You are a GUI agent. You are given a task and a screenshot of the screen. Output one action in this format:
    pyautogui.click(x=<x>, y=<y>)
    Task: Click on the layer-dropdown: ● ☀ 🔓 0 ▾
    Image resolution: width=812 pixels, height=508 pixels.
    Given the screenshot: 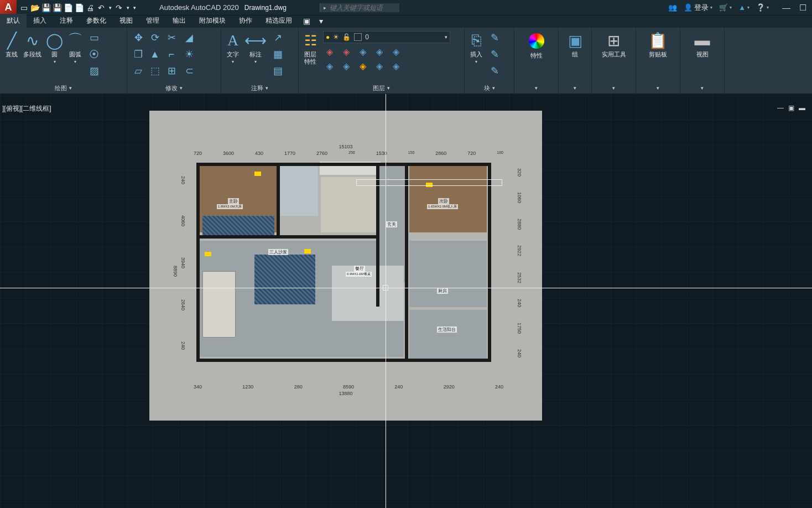 What is the action you would take?
    pyautogui.click(x=387, y=37)
    